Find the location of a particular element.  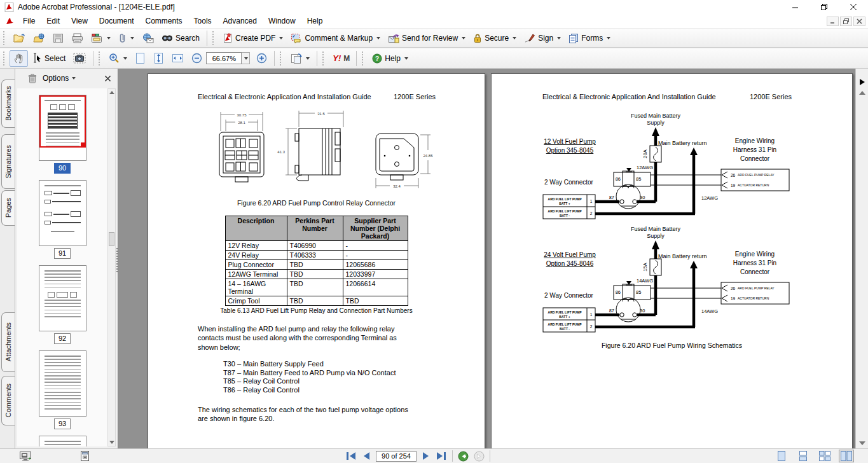

next-page-button is located at coordinates (426, 456).